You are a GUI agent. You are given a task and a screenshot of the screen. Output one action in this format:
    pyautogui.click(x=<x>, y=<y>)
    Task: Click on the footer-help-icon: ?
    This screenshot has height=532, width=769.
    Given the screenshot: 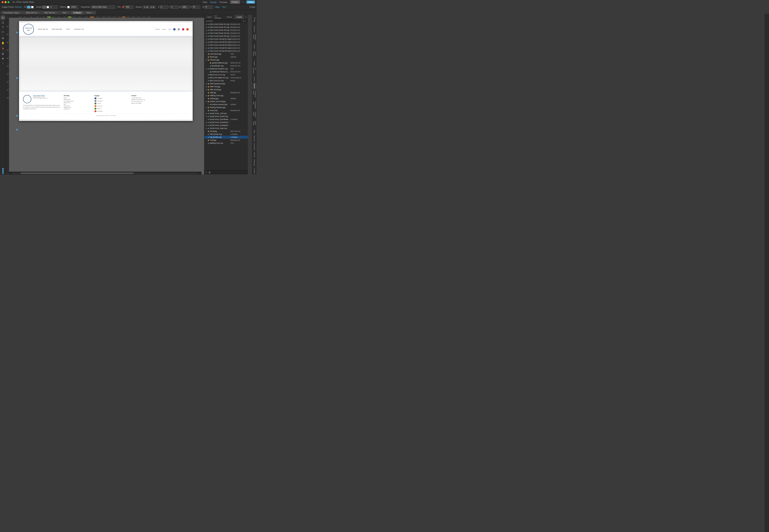 What is the action you would take?
    pyautogui.click(x=206, y=172)
    